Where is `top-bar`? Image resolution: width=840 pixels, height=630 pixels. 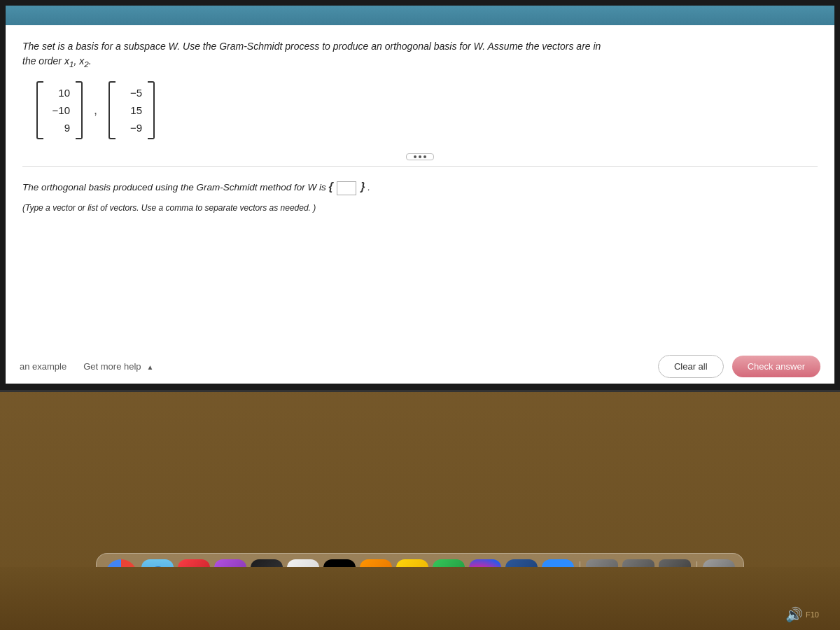 top-bar is located at coordinates (420, 15).